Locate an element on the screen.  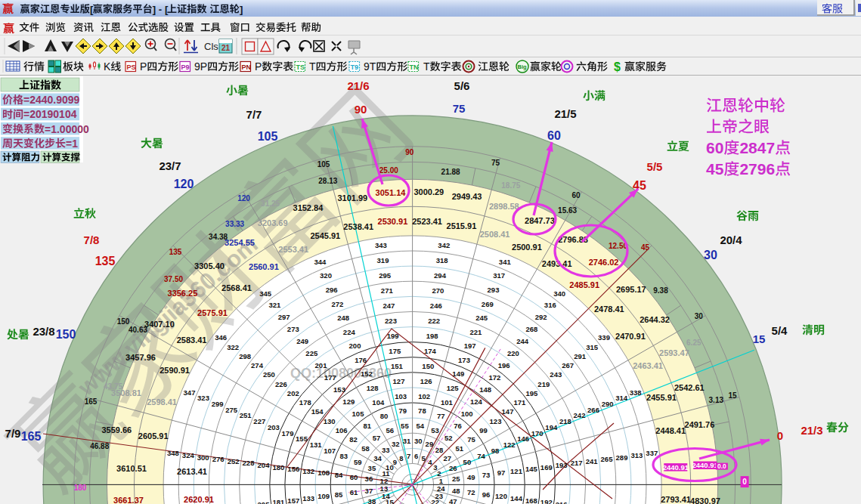
svg-text: 202 is located at coordinates (293, 393).